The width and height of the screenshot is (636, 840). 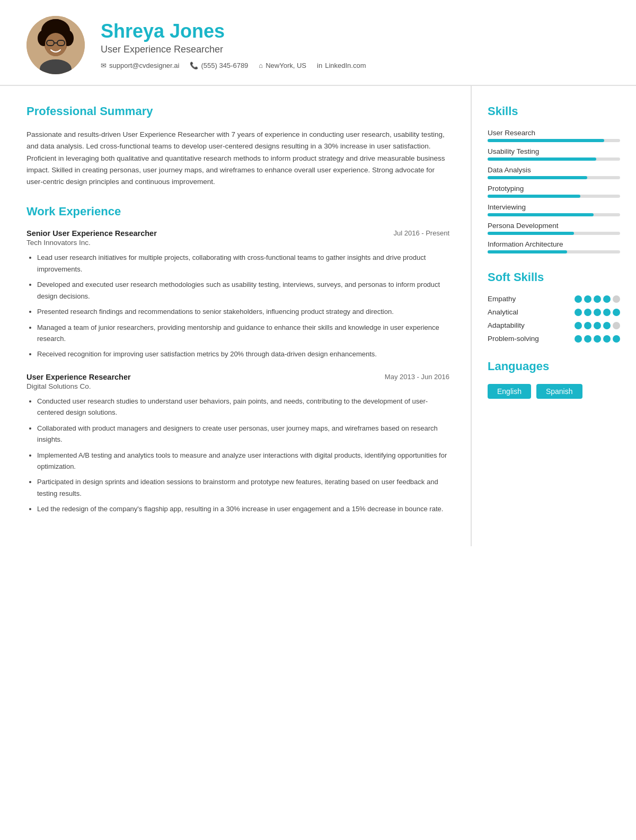 What do you see at coordinates (144, 66) in the screenshot?
I see `email-value: support@cvdesigner.ai` at bounding box center [144, 66].